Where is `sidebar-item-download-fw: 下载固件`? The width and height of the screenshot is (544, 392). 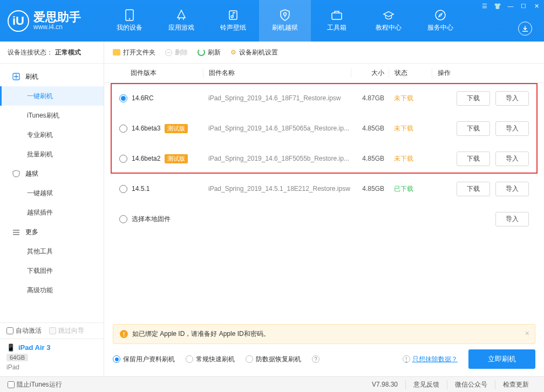 sidebar-item-download-fw: 下载固件 is located at coordinates (52, 271).